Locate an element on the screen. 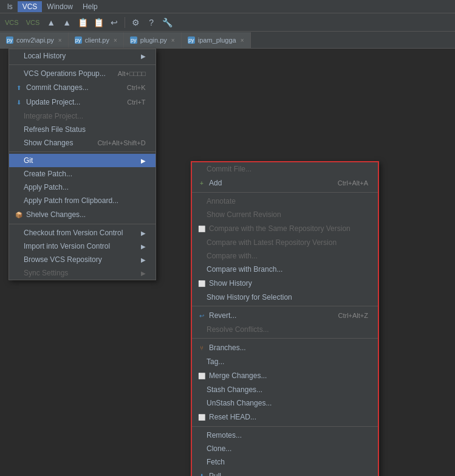  menu-git: Git ▶ is located at coordinates (83, 160).